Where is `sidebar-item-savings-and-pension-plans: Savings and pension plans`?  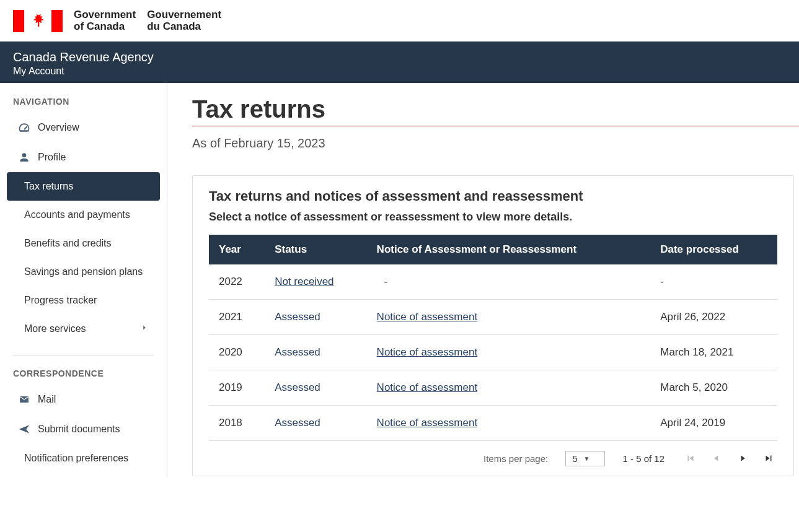 sidebar-item-savings-and-pension-plans: Savings and pension plans is located at coordinates (83, 272).